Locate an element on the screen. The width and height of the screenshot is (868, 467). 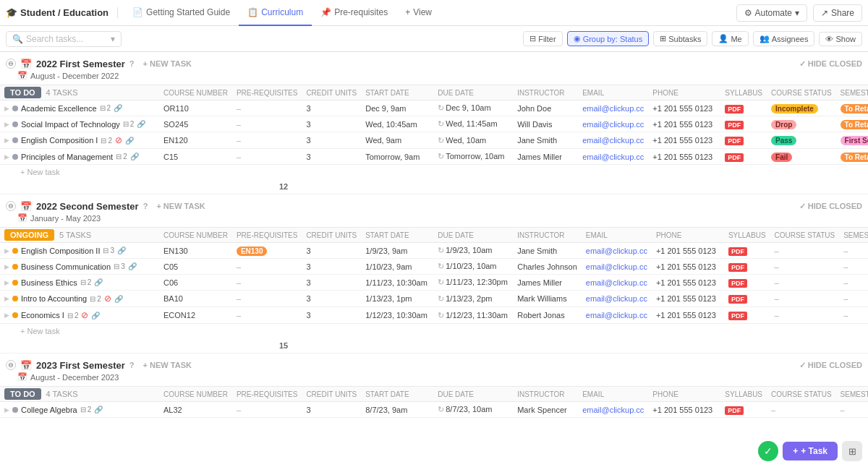
due-date: ↻1/9/23, 10am is located at coordinates (473, 251).